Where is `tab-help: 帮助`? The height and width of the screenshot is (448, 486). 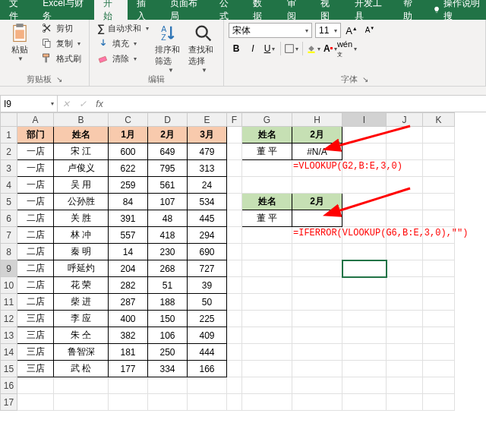
tab-help: 帮助 is located at coordinates (411, 10).